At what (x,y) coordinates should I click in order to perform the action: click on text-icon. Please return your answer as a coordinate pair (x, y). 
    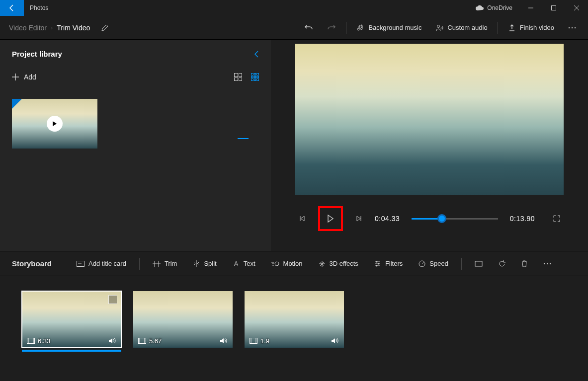
    Looking at the image, I should click on (236, 264).